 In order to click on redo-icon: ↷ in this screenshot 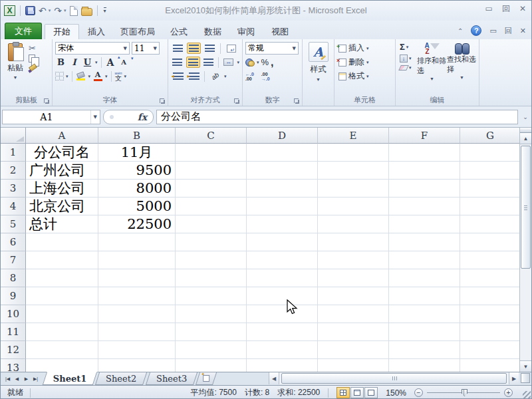, I will do `click(58, 11)`.